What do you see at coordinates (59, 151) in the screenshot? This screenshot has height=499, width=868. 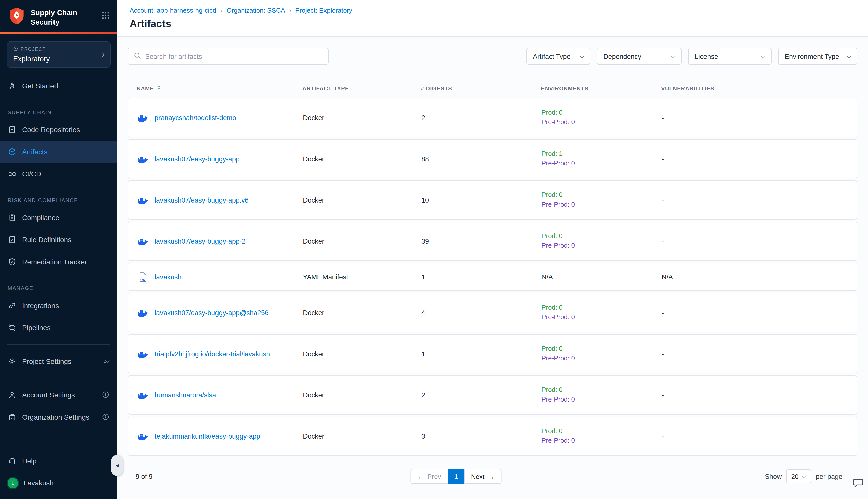 I see `sidebar-item-artifacts: Artifacts` at bounding box center [59, 151].